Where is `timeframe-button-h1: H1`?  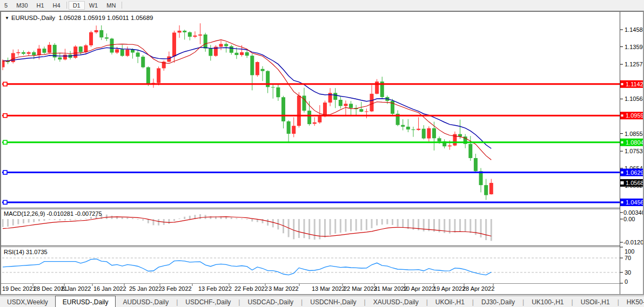 timeframe-button-h1: H1 is located at coordinates (41, 5).